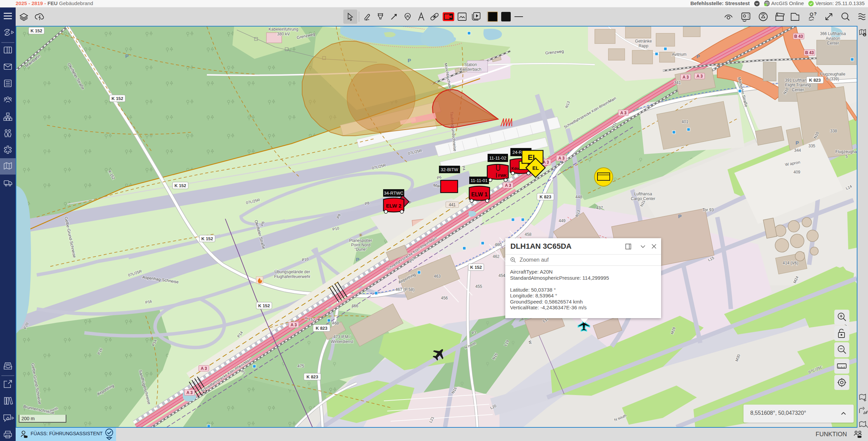 This screenshot has width=868, height=441. I want to click on svg-text: 34-RTWC, so click(394, 193).